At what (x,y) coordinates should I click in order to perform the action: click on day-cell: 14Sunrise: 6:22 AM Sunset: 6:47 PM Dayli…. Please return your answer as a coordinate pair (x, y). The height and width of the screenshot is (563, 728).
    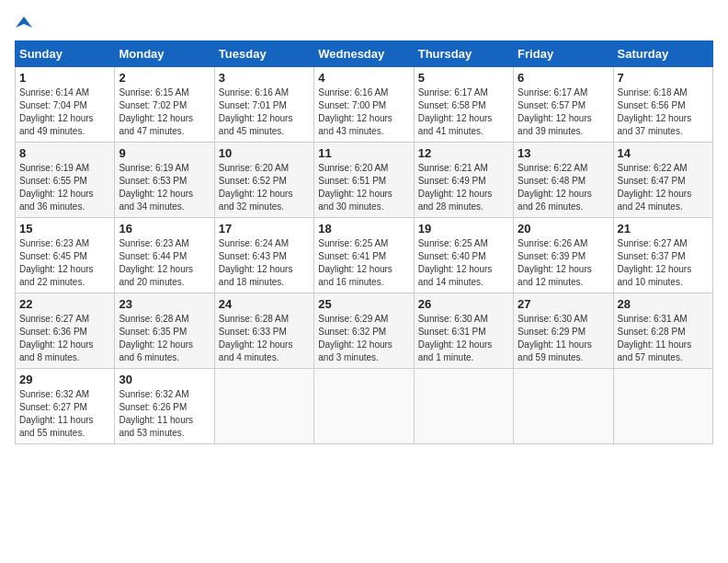
    Looking at the image, I should click on (663, 180).